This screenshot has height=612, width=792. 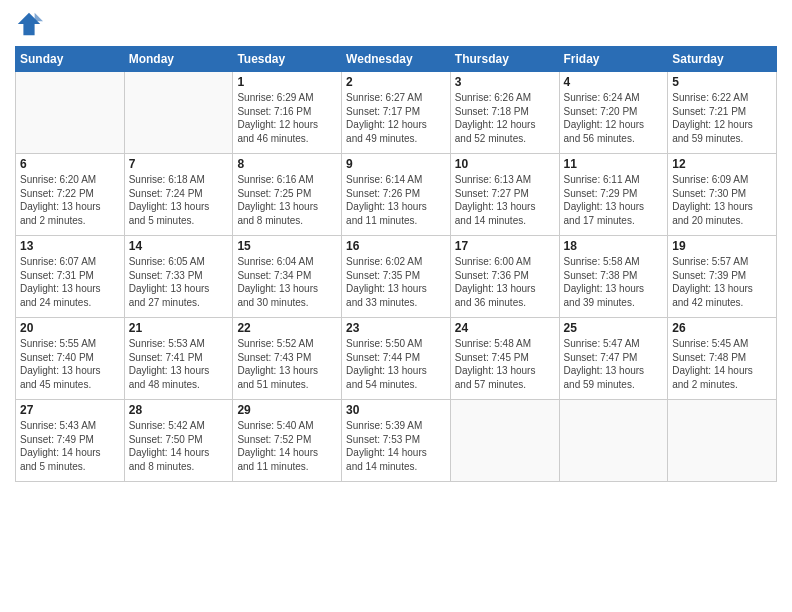 I want to click on day-cell: 5Sunrise: 6:22 AMSunset: 7:21 PMDaylight…, so click(x=722, y=113).